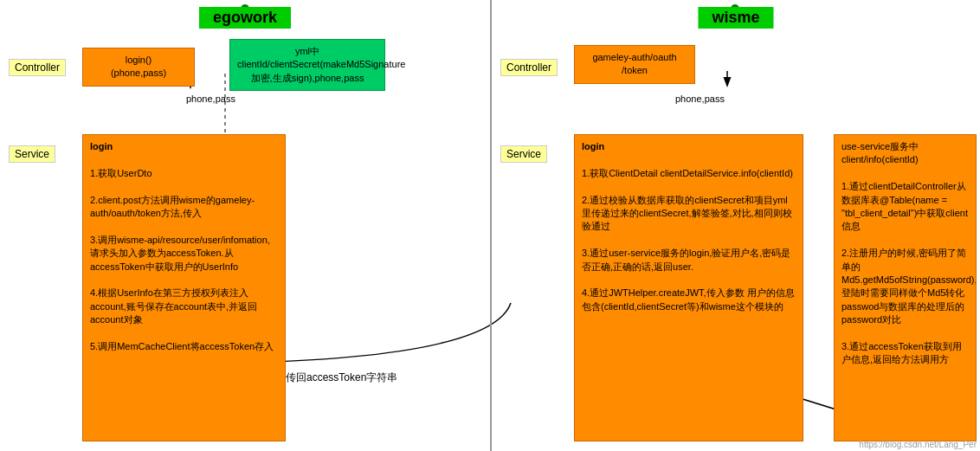 This screenshot has height=451, width=980. Describe the element at coordinates (906, 287) in the screenshot. I see `right-use-service-box: use-service服务中client/info(clientId) 1.通过…` at that location.